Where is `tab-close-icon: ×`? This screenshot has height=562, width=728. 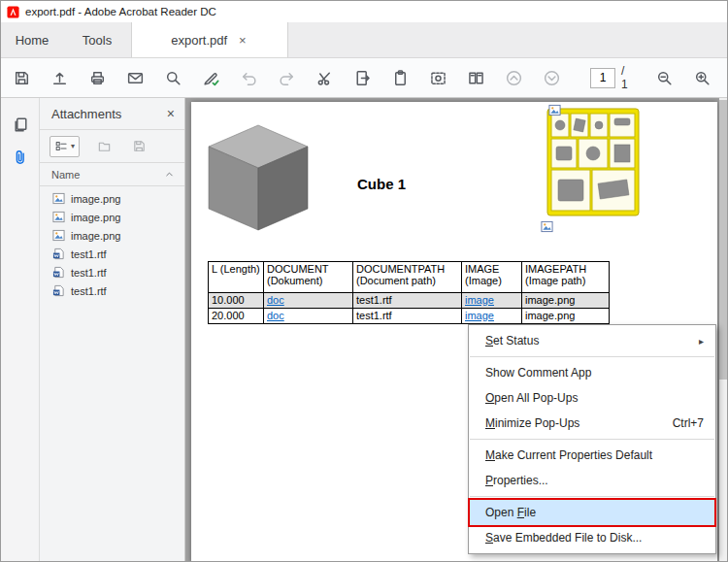 tab-close-icon: × is located at coordinates (243, 41).